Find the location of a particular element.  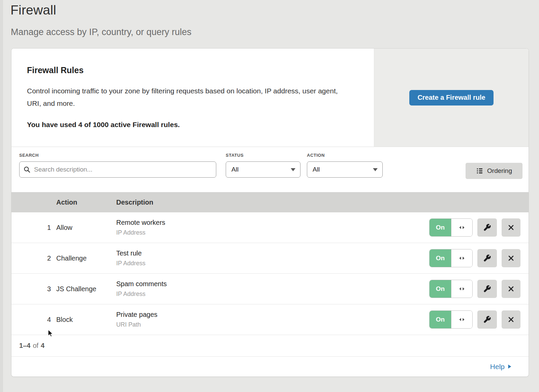

rule-description: Remote workers is located at coordinates (273, 222).